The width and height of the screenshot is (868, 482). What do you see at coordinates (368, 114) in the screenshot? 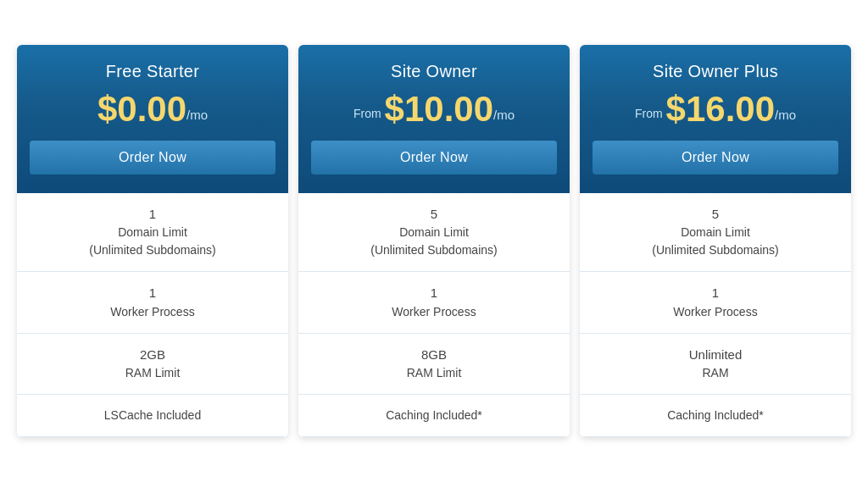
I see `price-from-label-site-owner: From` at bounding box center [368, 114].